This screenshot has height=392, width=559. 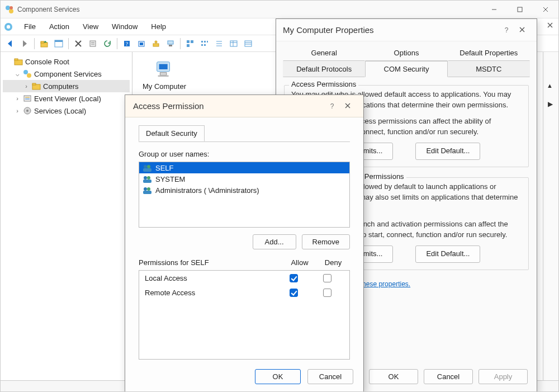 What do you see at coordinates (125, 27) in the screenshot?
I see `menu-window: Window` at bounding box center [125, 27].